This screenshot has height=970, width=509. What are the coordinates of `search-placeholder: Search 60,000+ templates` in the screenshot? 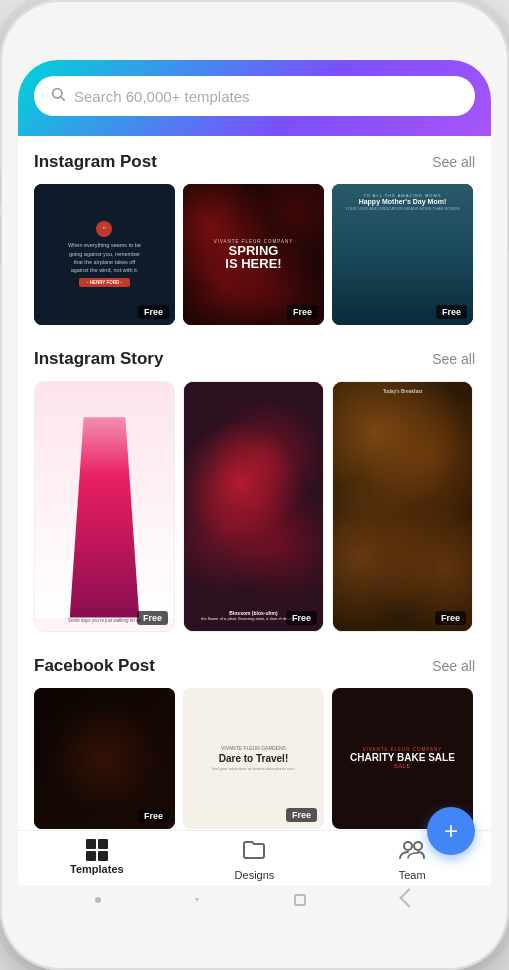 It's located at (266, 96).